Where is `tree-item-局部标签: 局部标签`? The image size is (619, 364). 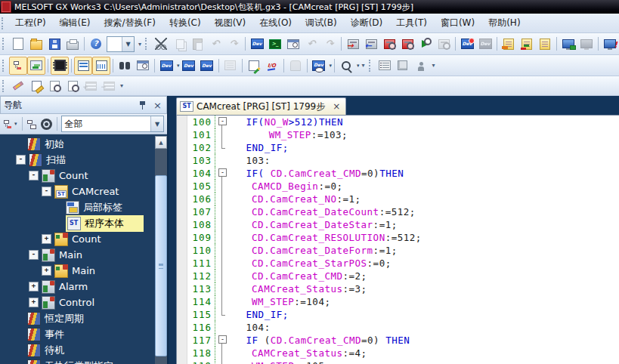
tree-item-局部标签: 局部标签 is located at coordinates (77, 207).